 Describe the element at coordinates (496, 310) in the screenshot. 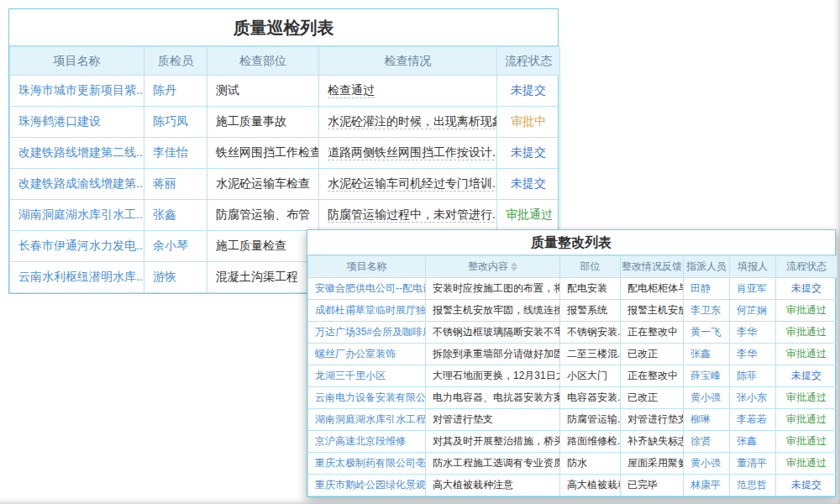

I see `rectify-content-text: 报警主机安放牢固，线缆连接...` at that location.